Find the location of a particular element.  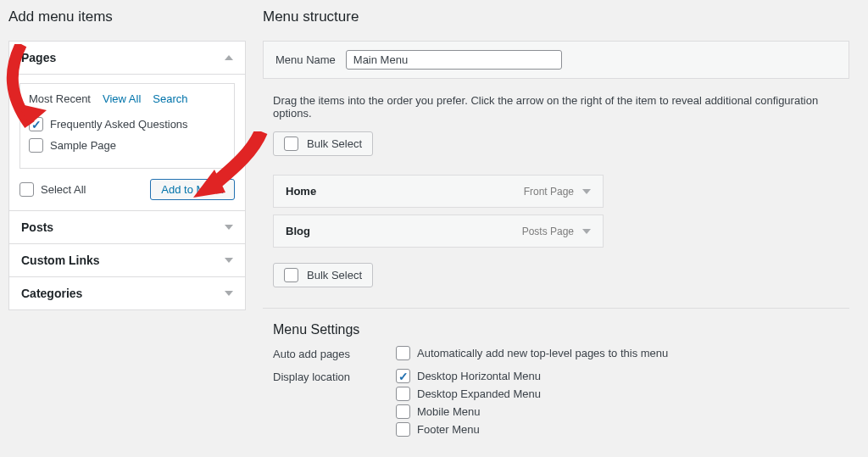

select-all: Select All is located at coordinates (53, 190).